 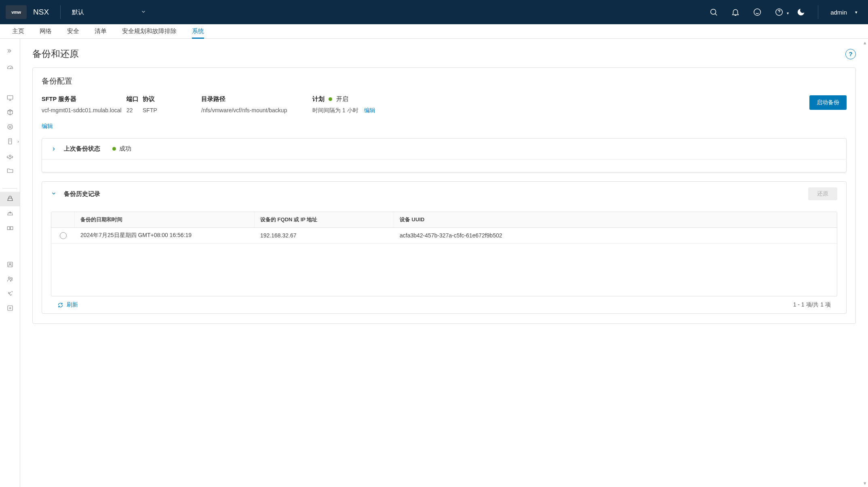 I want to click on product-name: NSX, so click(x=41, y=12).